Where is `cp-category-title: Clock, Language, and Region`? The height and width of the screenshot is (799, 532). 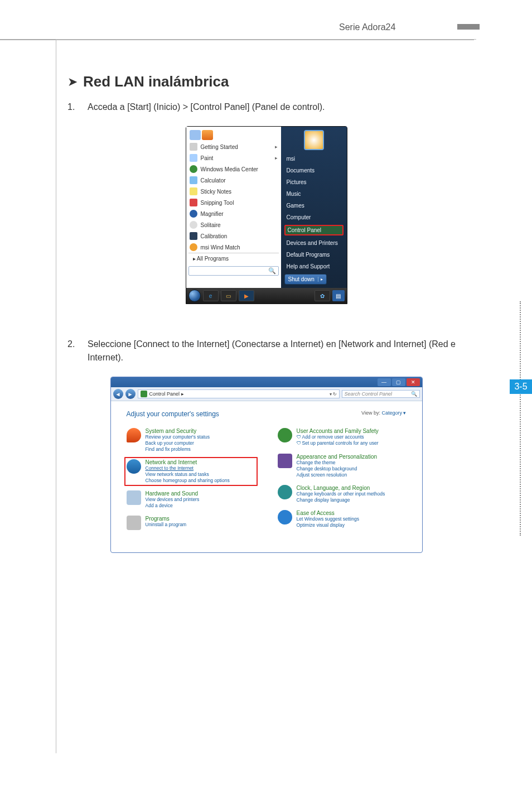
cp-category-title: Clock, Language, and Region is located at coordinates (341, 488).